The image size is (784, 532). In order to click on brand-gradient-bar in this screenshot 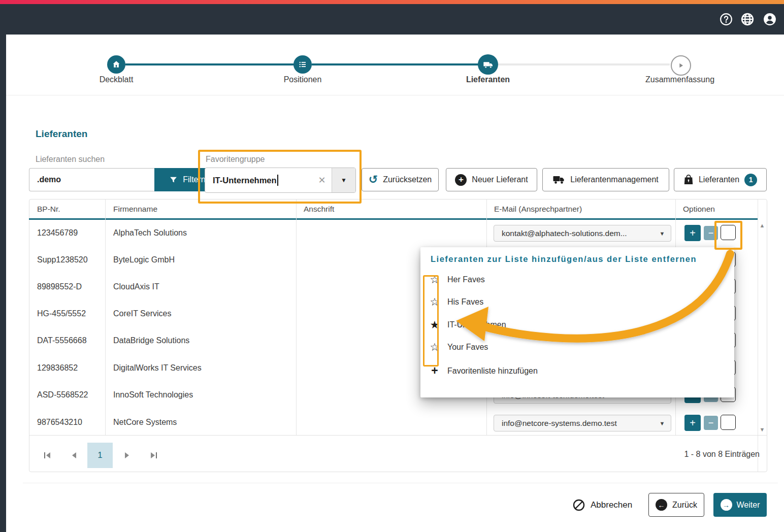, I will do `click(392, 2)`.